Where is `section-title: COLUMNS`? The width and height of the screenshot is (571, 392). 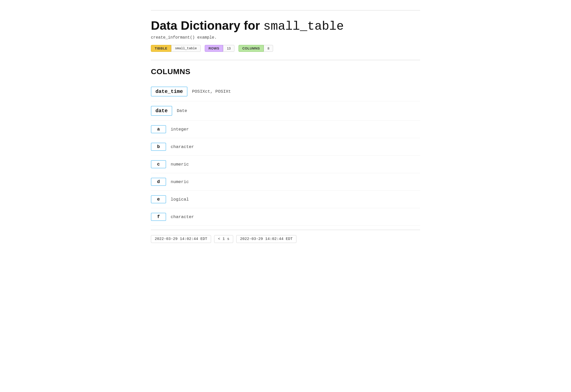
section-title: COLUMNS is located at coordinates (286, 72).